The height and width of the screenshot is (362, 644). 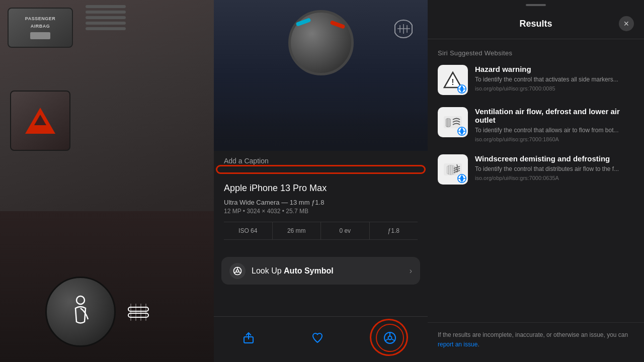 What do you see at coordinates (462, 89) in the screenshot?
I see `result-badge-hazard` at bounding box center [462, 89].